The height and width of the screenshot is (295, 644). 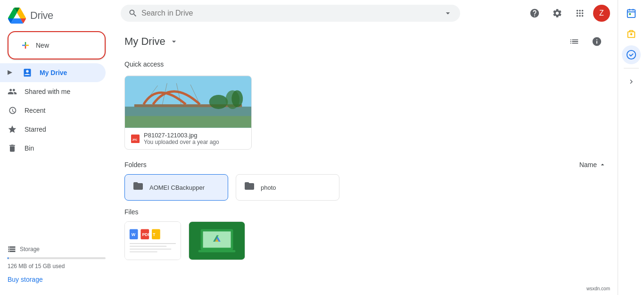 I want to click on expand-panel-icon, so click(x=631, y=82).